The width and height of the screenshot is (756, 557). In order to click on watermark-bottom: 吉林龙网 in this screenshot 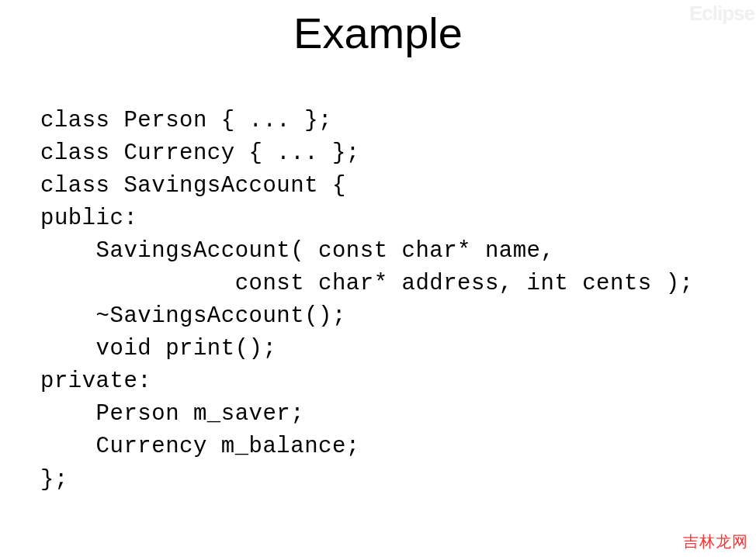, I will do `click(716, 541)`.